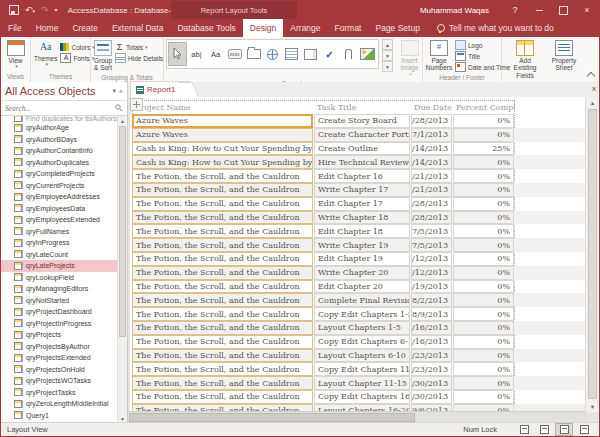 This screenshot has height=437, width=600. What do you see at coordinates (15, 28) in the screenshot?
I see `ribbon-tab-file: File` at bounding box center [15, 28].